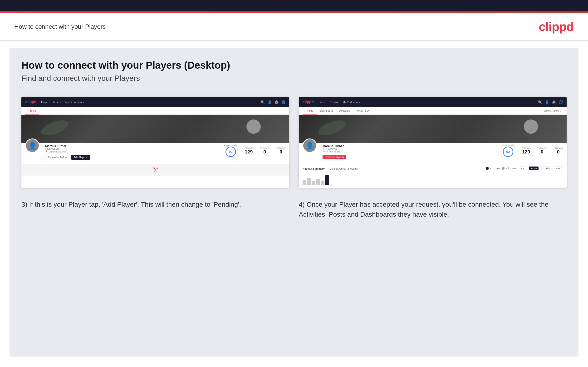 This screenshot has width=588, height=367. I want to click on legend-offcourse, so click(503, 168).